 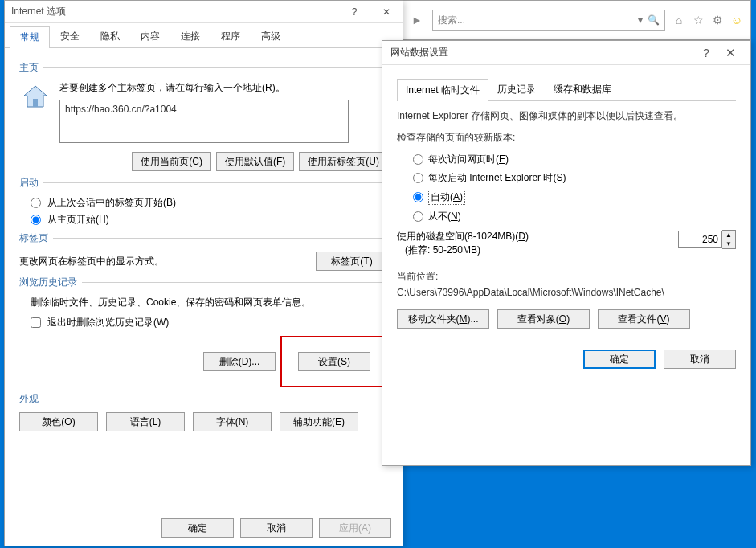 What do you see at coordinates (452, 21) in the screenshot?
I see `search-placeholder: 搜索...` at bounding box center [452, 21].